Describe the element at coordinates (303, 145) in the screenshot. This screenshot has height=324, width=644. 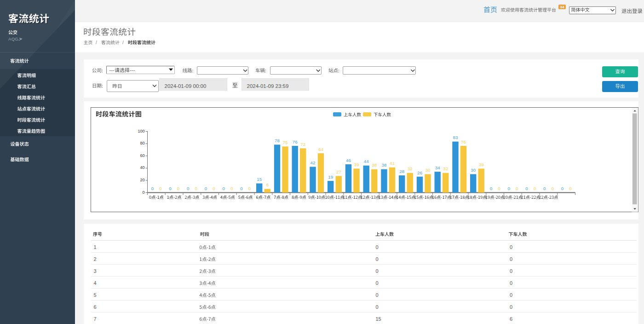
I see `svg-text: 72` at that location.